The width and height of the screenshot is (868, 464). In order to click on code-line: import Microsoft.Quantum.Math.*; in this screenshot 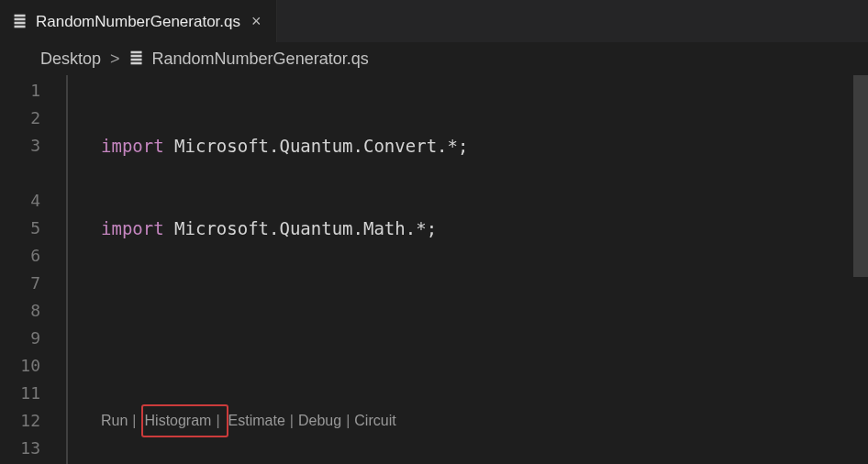, I will do `click(468, 228)`.